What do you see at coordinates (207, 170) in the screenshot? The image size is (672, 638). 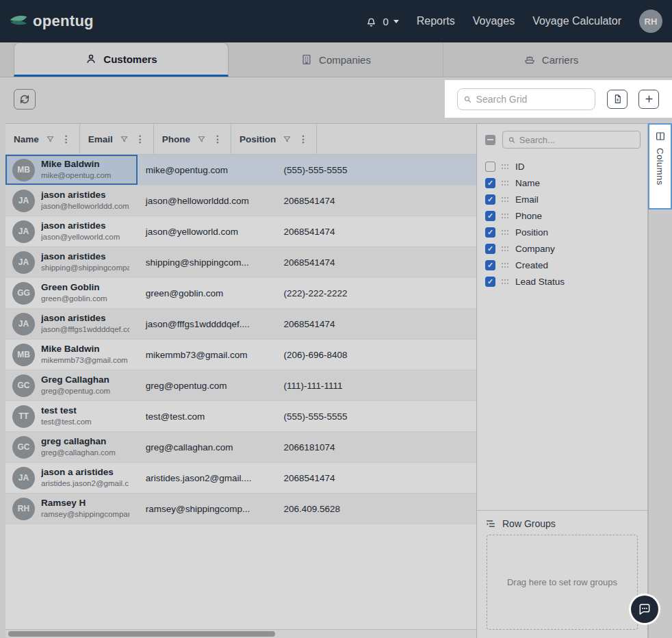 I see `email-cell: mike@opentug.com` at bounding box center [207, 170].